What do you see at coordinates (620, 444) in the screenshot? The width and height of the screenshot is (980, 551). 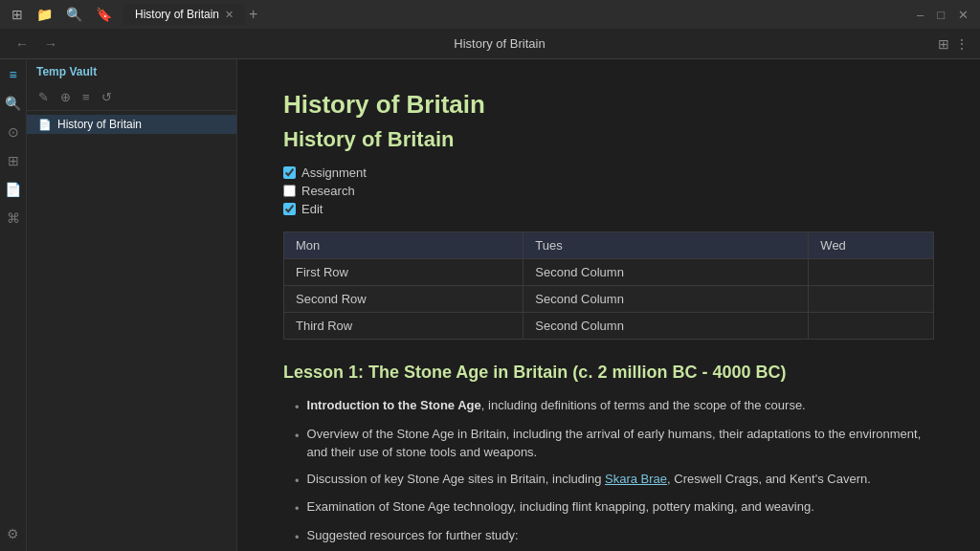 I see `bullet-text: Overview of the Stone Age in Britain, in…` at bounding box center [620, 444].